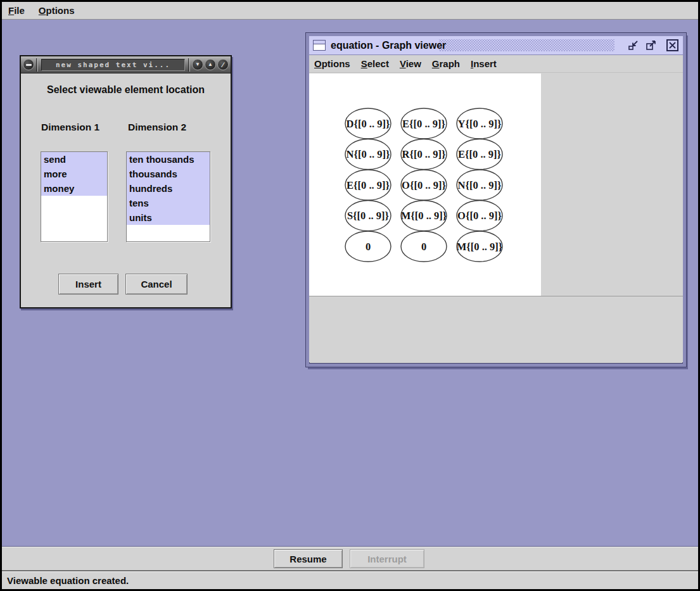 This screenshot has width=700, height=591. What do you see at coordinates (368, 215) in the screenshot?
I see `svg-text: S{[0 .. 9]}` at bounding box center [368, 215].